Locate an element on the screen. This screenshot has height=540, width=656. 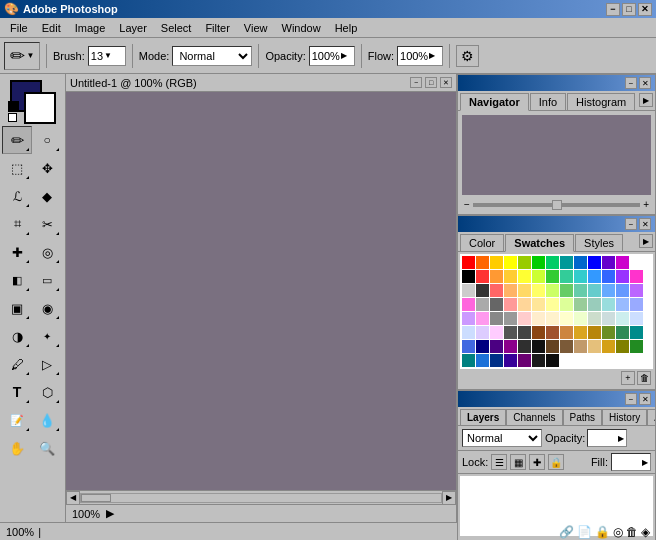
swatches-panel-options: ▶ is located at coordinates (646, 241).